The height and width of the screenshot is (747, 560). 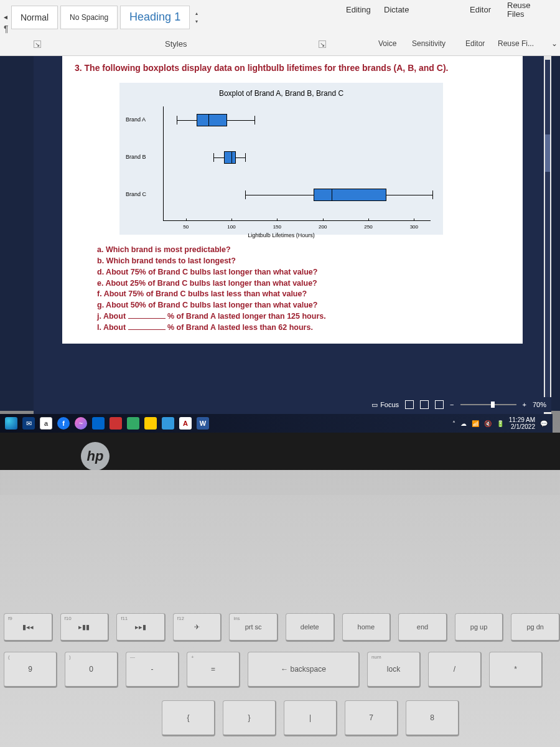 What do you see at coordinates (452, 405) in the screenshot?
I see `zoom-out-button: −` at bounding box center [452, 405].